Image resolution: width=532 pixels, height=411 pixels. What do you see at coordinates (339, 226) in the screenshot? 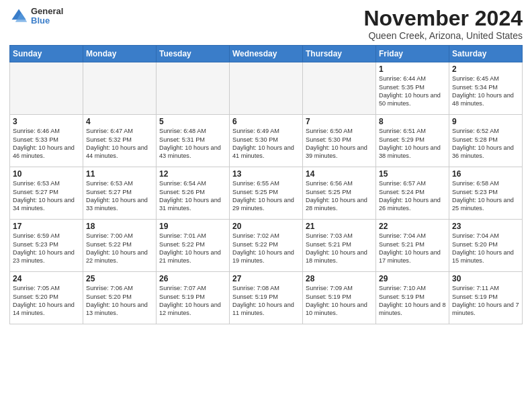
I see `day-number: 21` at bounding box center [339, 226].